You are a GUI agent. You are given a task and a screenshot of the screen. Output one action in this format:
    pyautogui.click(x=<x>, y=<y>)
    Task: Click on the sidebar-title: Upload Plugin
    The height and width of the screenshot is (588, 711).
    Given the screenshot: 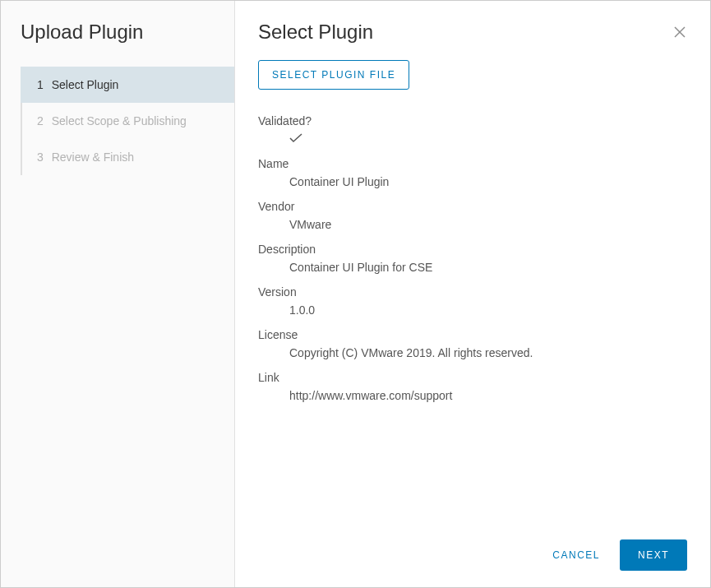 What is the action you would take?
    pyautogui.click(x=118, y=44)
    